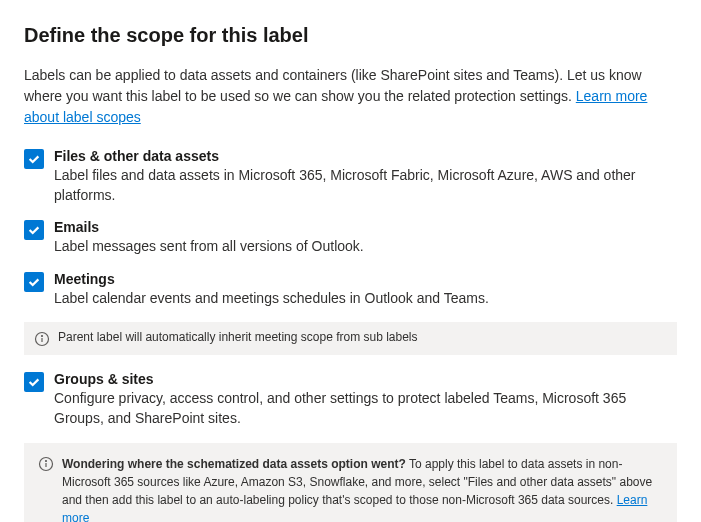 This screenshot has width=701, height=522. What do you see at coordinates (366, 238) in the screenshot?
I see `option-emails-content: Emails Label messages sent from all vers…` at bounding box center [366, 238].